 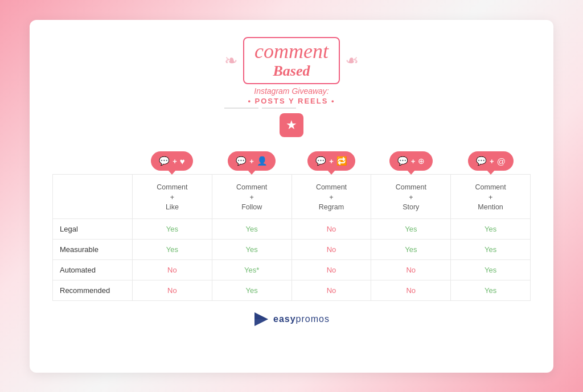 What do you see at coordinates (491, 197) in the screenshot?
I see `header-mention: Comment+Mention` at bounding box center [491, 197].